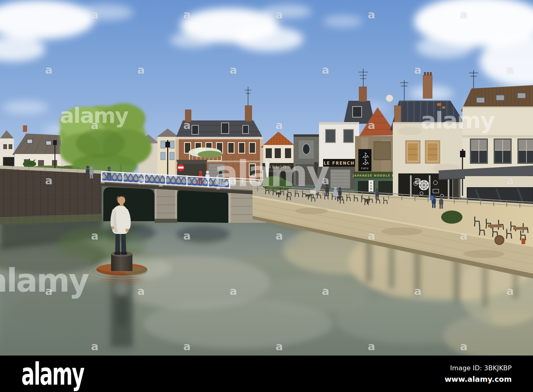 The height and width of the screenshot is (392, 533). Describe the element at coordinates (337, 156) in the screenshot. I see `le-french-bar: LE FRENCH` at that location.